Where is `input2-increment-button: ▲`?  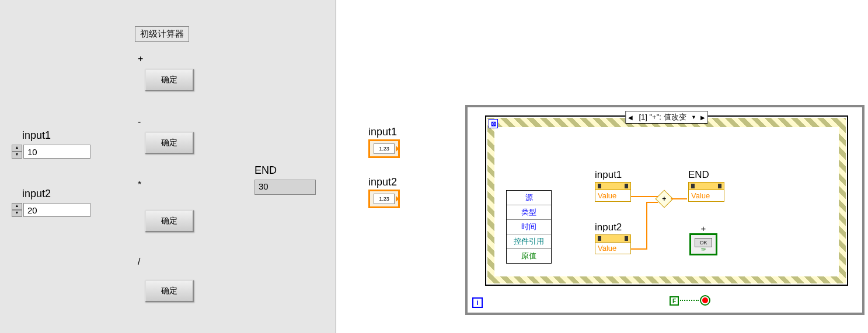
input2-increment-button: ▲ is located at coordinates (17, 206).